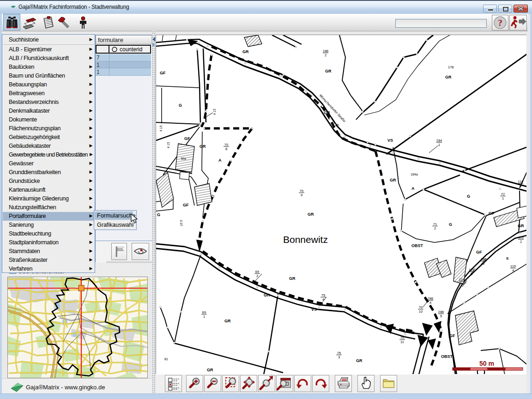  Describe the element at coordinates (503, 194) in the screenshot. I see `svg-text: 72` at that location.